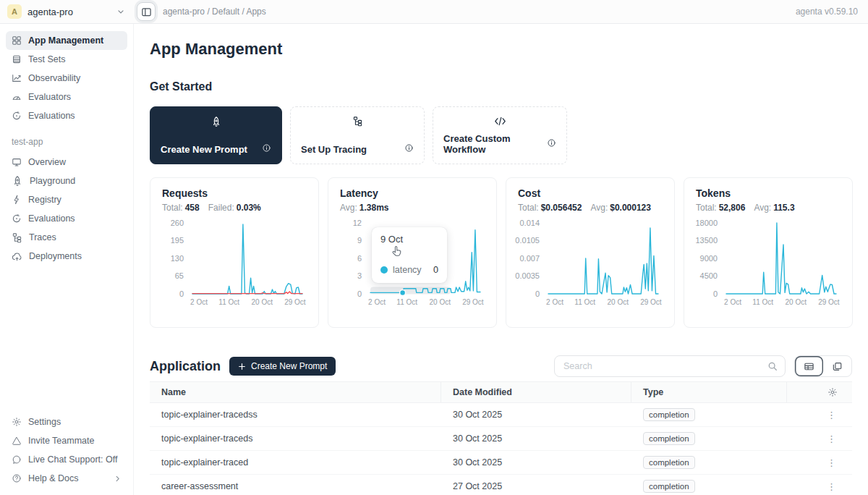 The image size is (868, 495). What do you see at coordinates (175, 259) in the screenshot?
I see `y-axis: 260195130650` at bounding box center [175, 259].